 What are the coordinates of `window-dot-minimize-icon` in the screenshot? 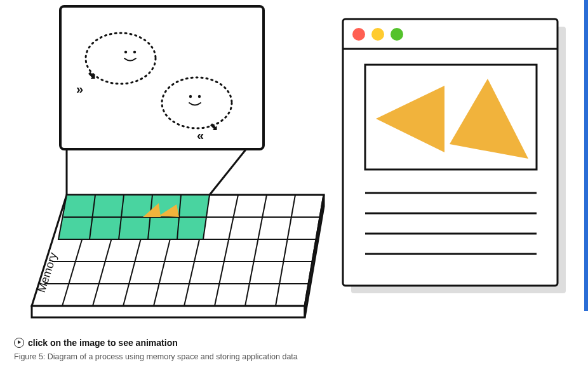 It's located at (378, 34).